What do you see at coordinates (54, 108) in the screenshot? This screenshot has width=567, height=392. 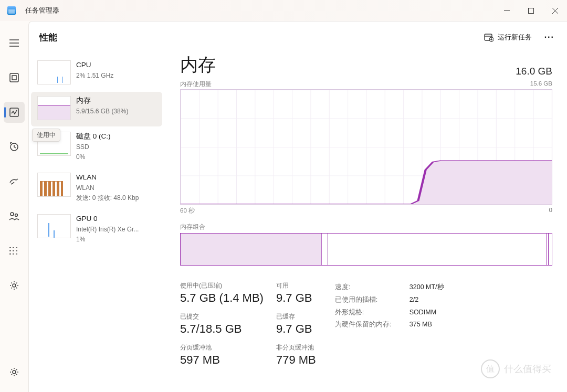 I see `memory-thumb` at bounding box center [54, 108].